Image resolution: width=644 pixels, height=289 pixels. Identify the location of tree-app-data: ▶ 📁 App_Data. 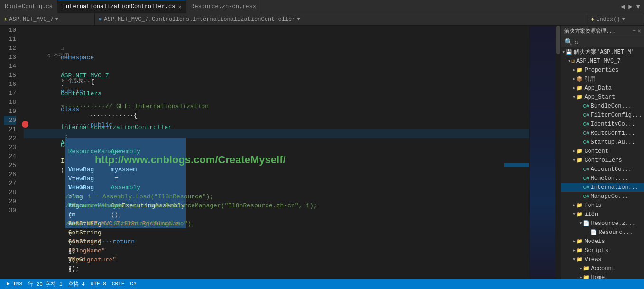
(603, 88).